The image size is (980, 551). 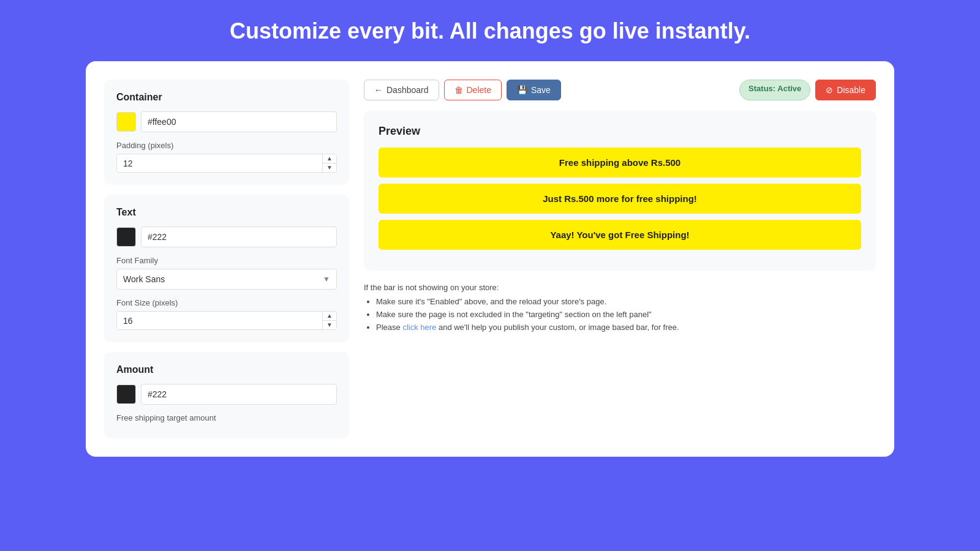 What do you see at coordinates (227, 132) in the screenshot?
I see `container-section: Container Padding (pixels) ▲ ▼` at bounding box center [227, 132].